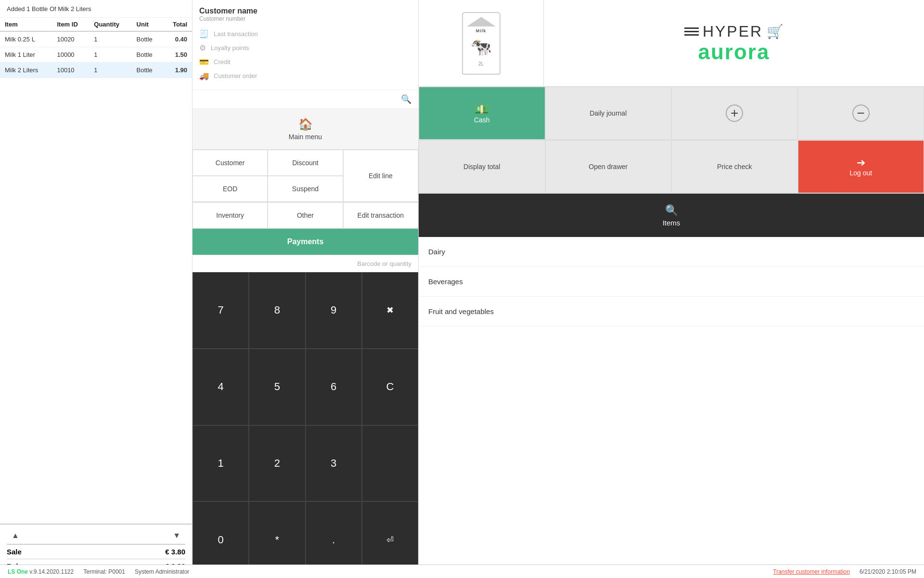 Image resolution: width=924 pixels, height=578 pixels. Describe the element at coordinates (305, 189) in the screenshot. I see `suspend-button: Suspend` at that location.